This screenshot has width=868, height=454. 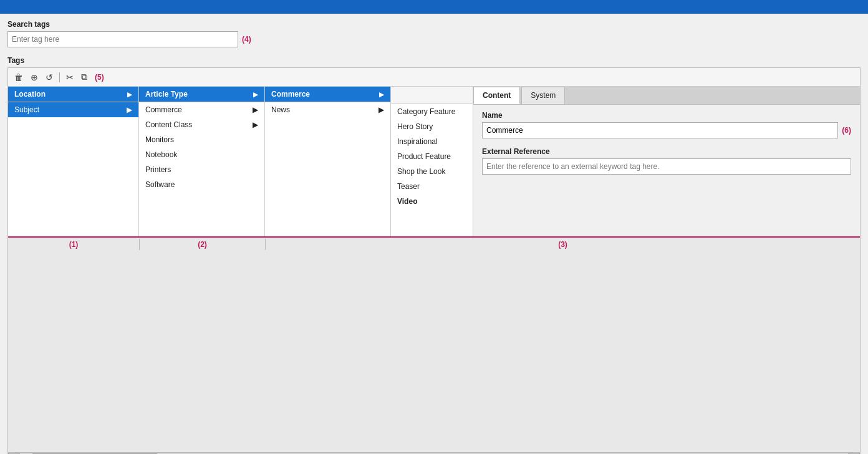 I want to click on printers-item: Printers, so click(x=202, y=170).